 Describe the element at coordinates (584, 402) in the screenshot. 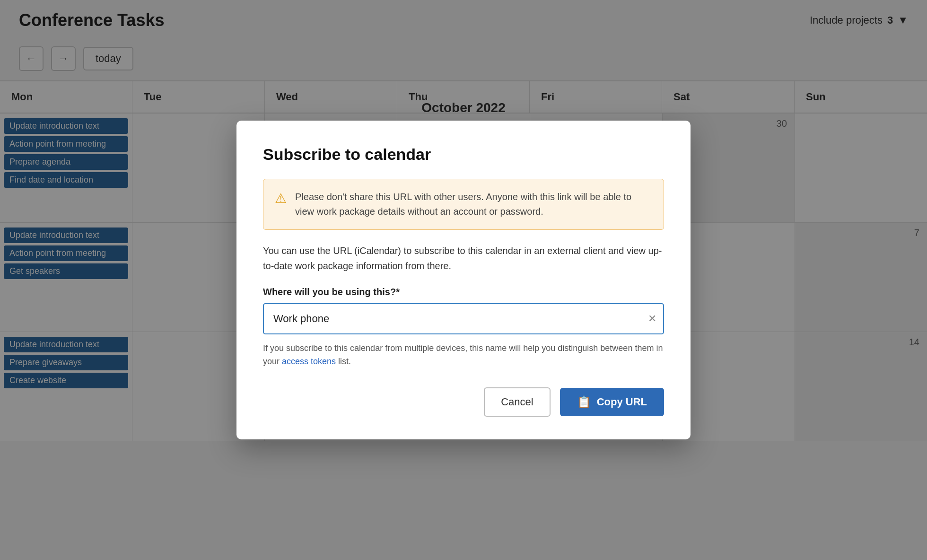

I see `copy-icon: 📋` at that location.